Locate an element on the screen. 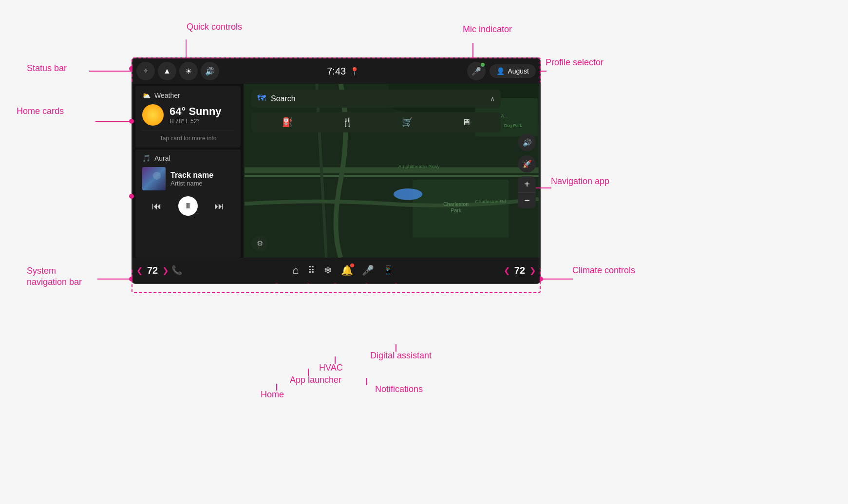  search-bar: 🗺 Search ∧ is located at coordinates (376, 98).